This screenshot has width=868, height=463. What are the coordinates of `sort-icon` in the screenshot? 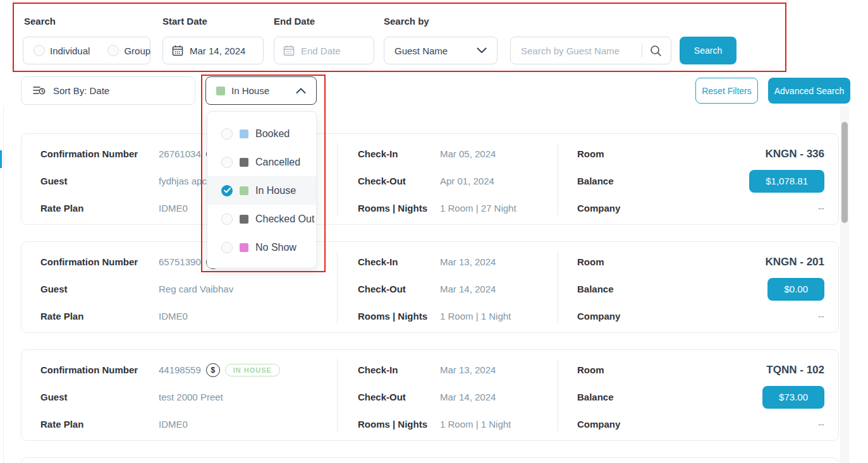 It's located at (39, 91).